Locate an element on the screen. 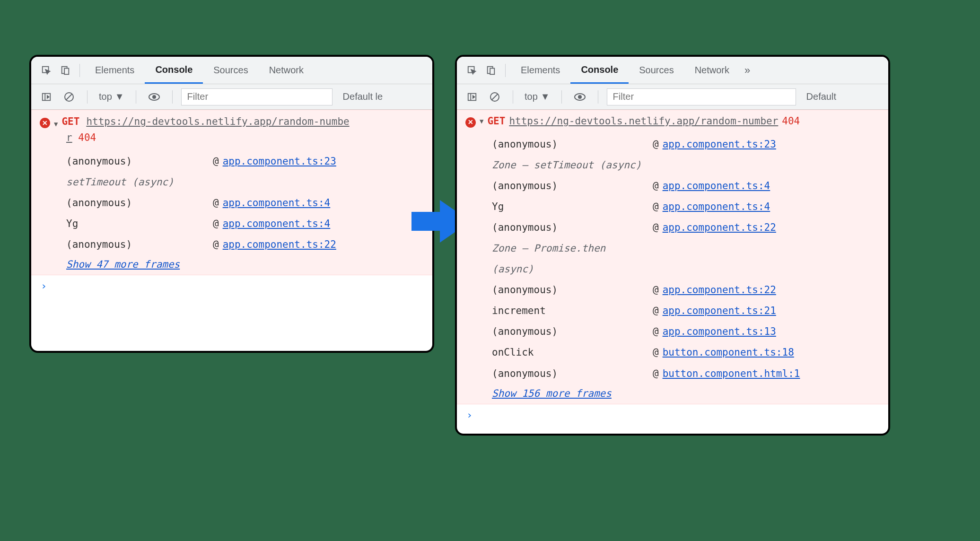 The height and width of the screenshot is (541, 980). tabs-overflow-icon: » is located at coordinates (747, 70).